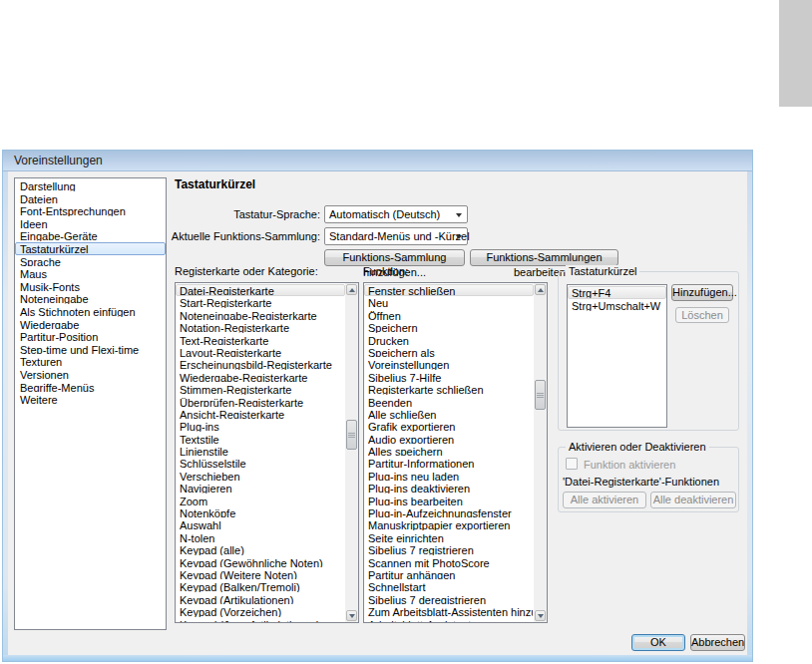 The image size is (812, 664). What do you see at coordinates (260, 549) in the screenshot?
I see `category-item: Keypad (alle)` at bounding box center [260, 549].